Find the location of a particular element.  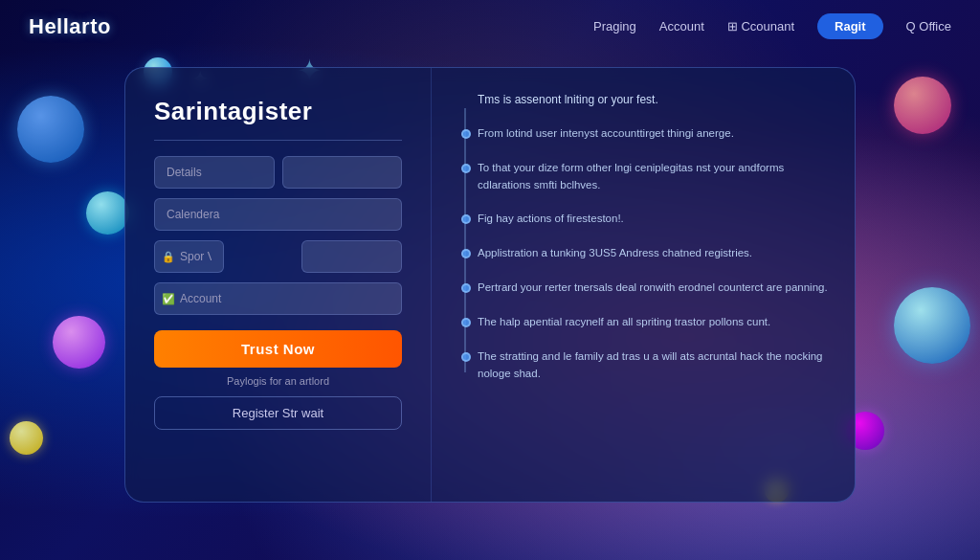

nav-links: Praging Account ⊞ Ccounant Ragit Q Offic… is located at coordinates (772, 27).